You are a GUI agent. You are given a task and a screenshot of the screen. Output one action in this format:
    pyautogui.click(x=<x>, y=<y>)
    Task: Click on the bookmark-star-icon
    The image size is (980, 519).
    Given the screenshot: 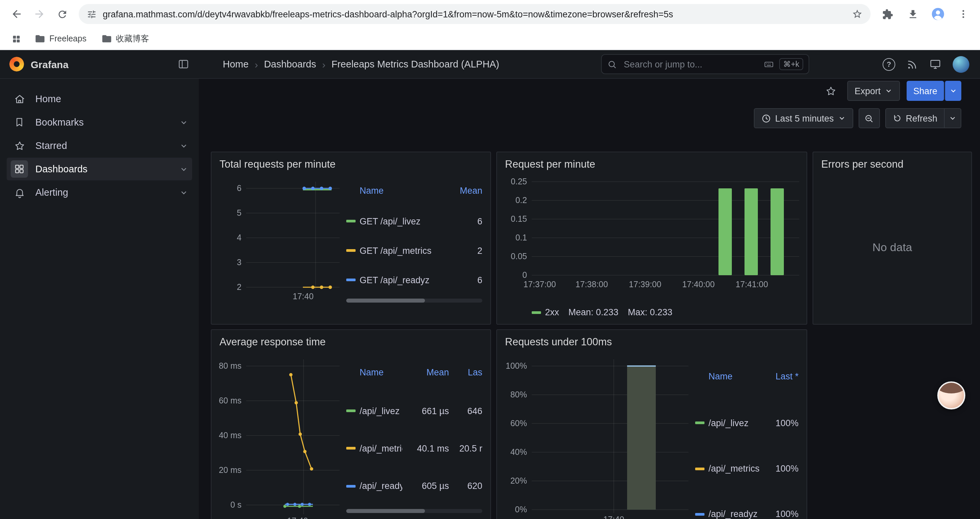 What is the action you would take?
    pyautogui.click(x=857, y=14)
    